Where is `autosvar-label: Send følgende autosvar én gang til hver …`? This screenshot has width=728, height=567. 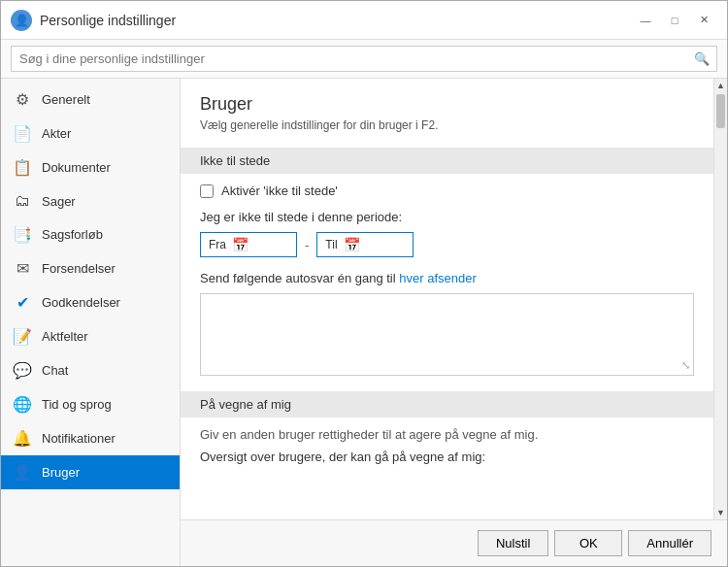
autosvar-label: Send følgende autosvar én gang til hver … is located at coordinates (447, 278).